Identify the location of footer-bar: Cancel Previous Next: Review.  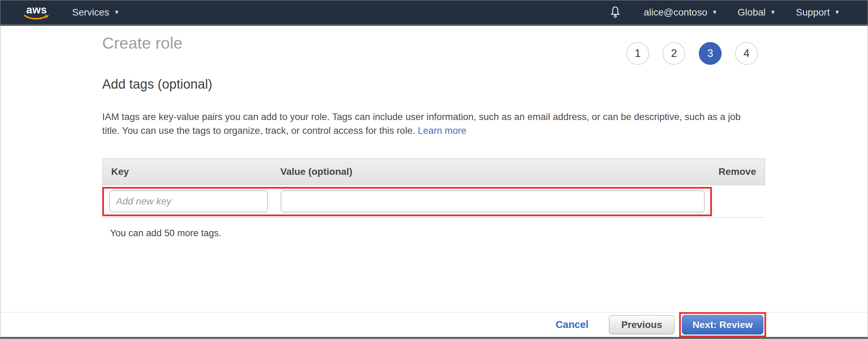
(434, 325).